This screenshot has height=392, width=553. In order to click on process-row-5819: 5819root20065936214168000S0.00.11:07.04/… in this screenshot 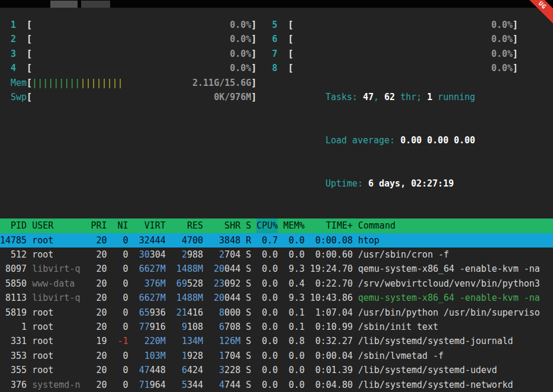, I will do `click(276, 313)`.